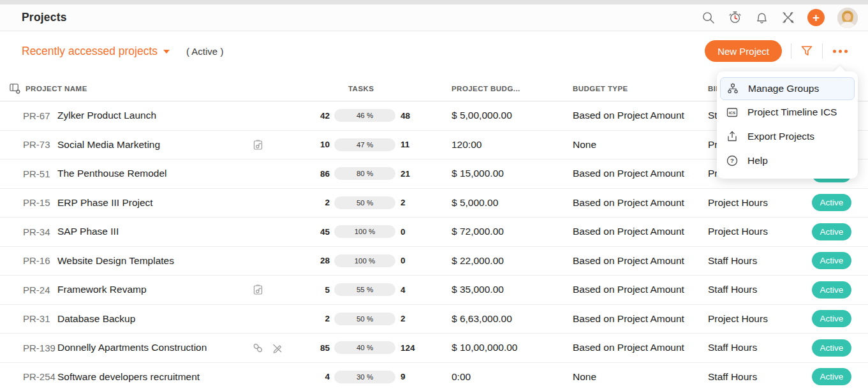  What do you see at coordinates (781, 136) in the screenshot?
I see `menu-item-label: Export Projects` at bounding box center [781, 136].